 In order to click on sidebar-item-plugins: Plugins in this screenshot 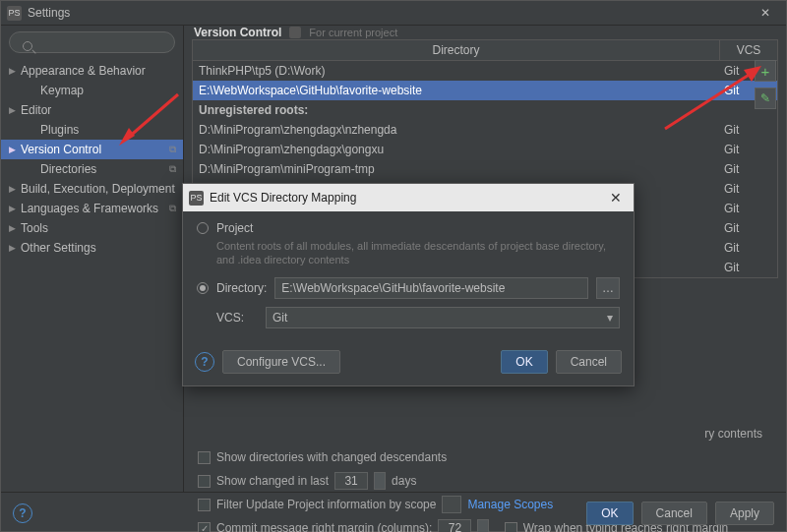, I will do `click(92, 130)`.